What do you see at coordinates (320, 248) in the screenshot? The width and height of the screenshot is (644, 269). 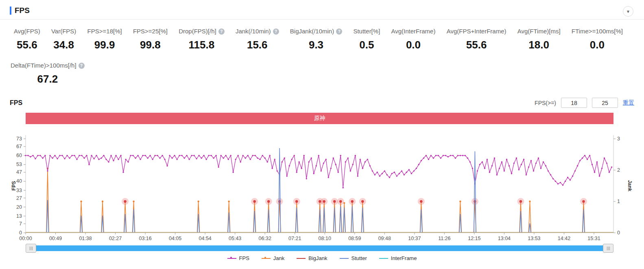 I see `scrollbar-track` at bounding box center [320, 248].